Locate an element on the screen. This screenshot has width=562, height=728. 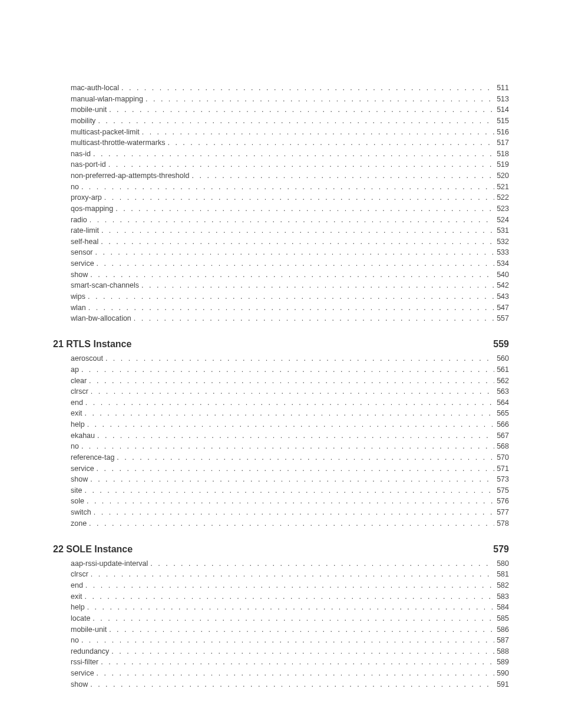
toc-entry: locate585 is located at coordinates (290, 618).